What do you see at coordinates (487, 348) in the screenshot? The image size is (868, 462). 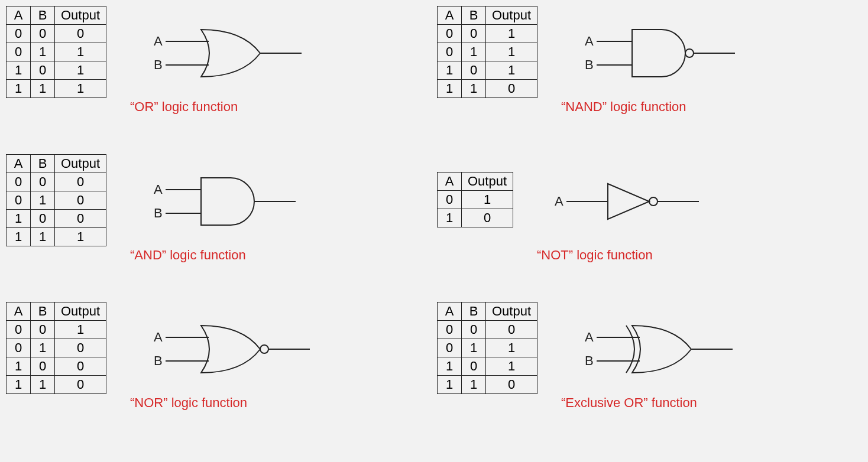 I see `truth-table-xor: ABOutput000011101110` at bounding box center [487, 348].